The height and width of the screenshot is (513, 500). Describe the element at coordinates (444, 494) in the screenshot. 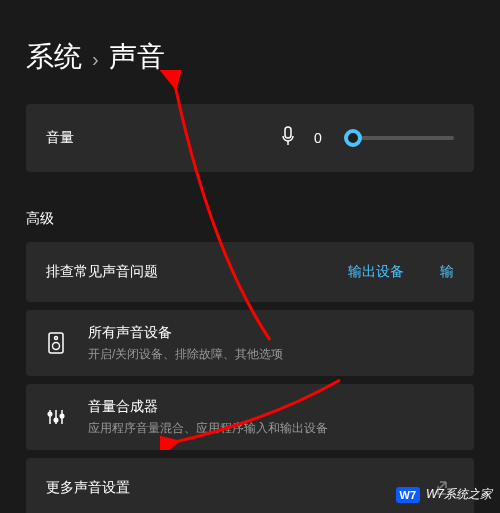

I see `watermark: W7 W7系统之家` at that location.